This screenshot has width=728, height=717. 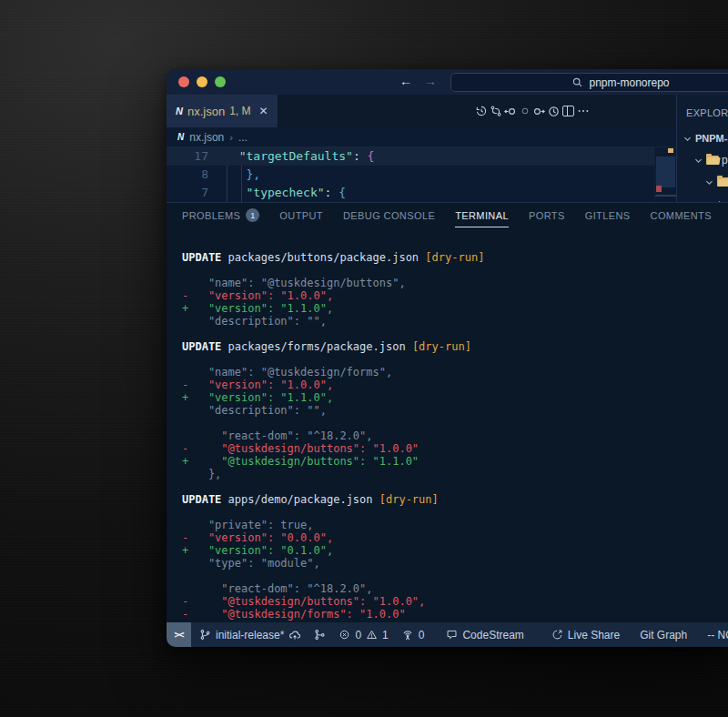 What do you see at coordinates (455, 449) in the screenshot?
I see `terminal-line: - "@tuskdesign/buttons": "1.0.0"` at bounding box center [455, 449].